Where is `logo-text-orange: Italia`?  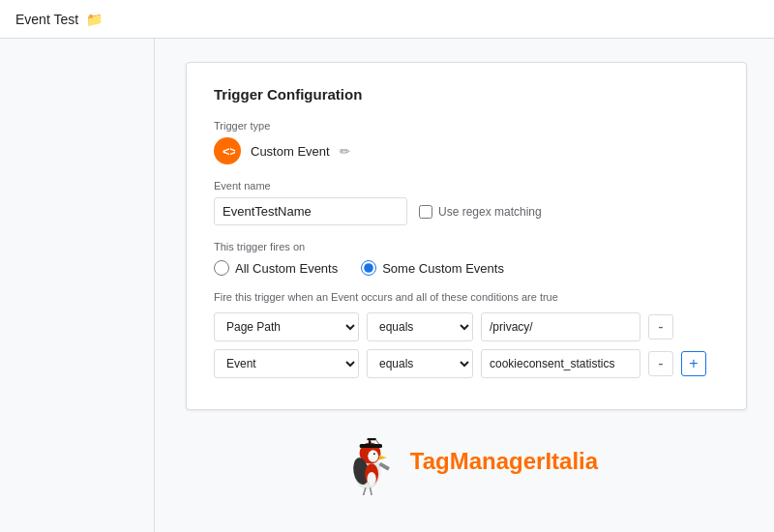 logo-text-orange: Italia is located at coordinates (571, 460).